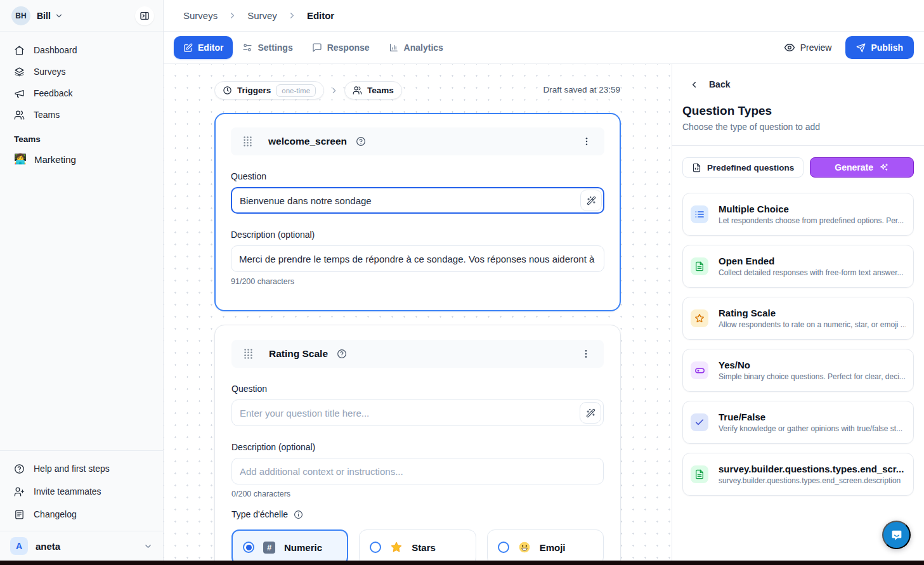  Describe the element at coordinates (811, 221) in the screenshot. I see `question-type-description: Let respondents choose from predefined o…` at that location.